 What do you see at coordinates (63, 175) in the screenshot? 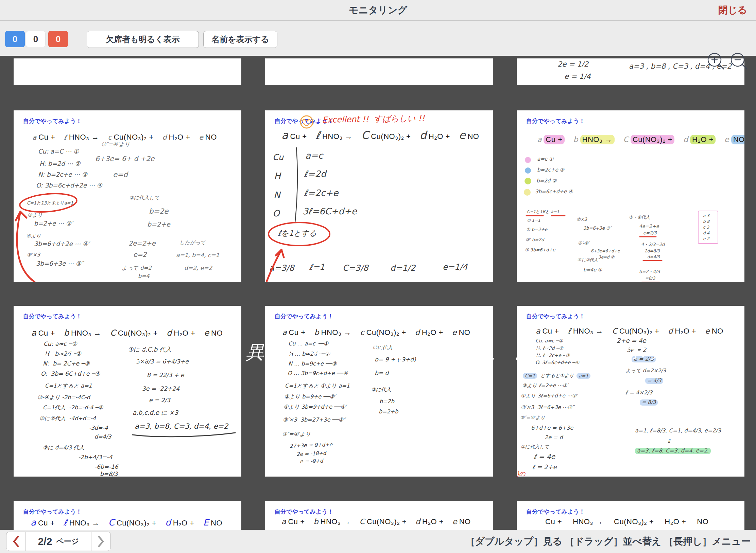
I see `handwriting-line: N: b=2c+e ⋯ ③` at bounding box center [63, 175].